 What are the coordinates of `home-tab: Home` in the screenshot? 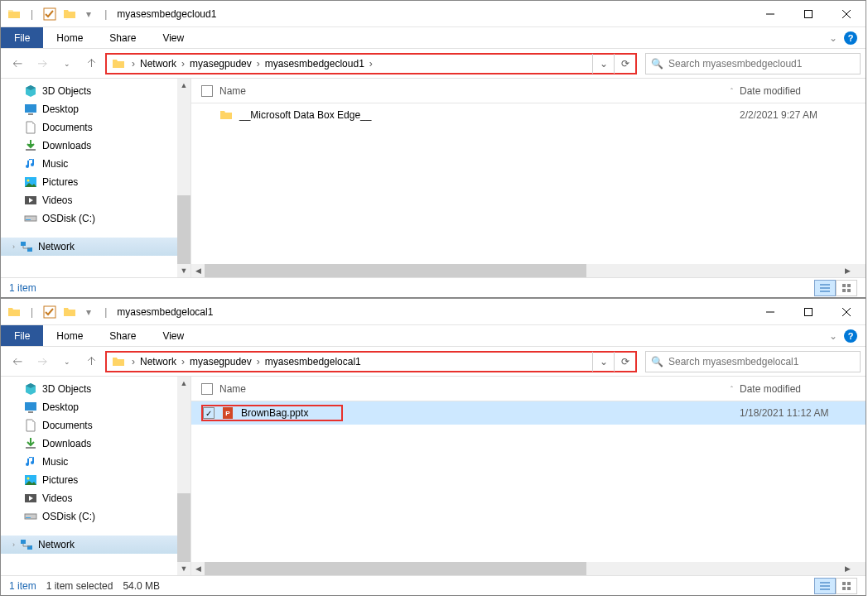 It's located at (70, 38).